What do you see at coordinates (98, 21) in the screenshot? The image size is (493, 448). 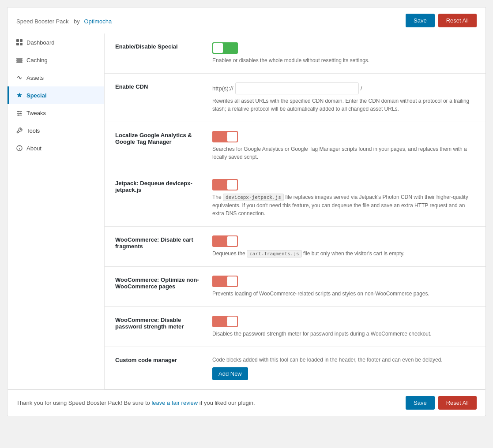 I see `brand-link: Optimocha` at bounding box center [98, 21].